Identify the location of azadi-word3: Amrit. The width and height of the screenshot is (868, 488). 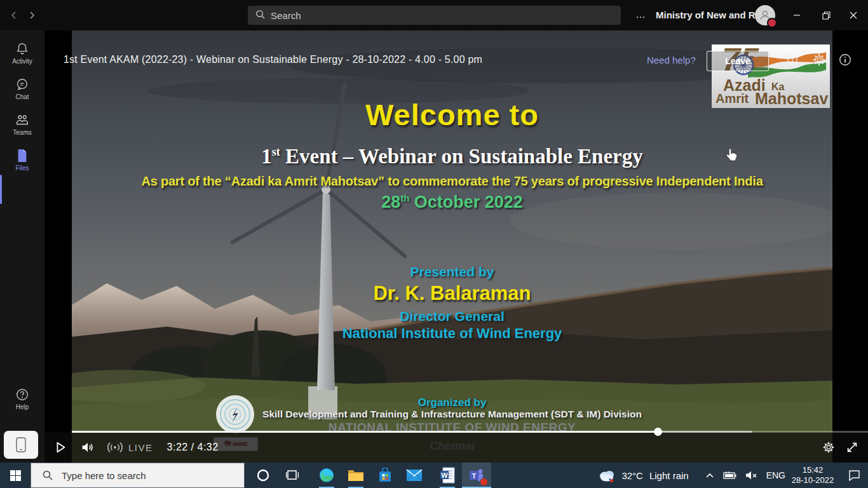
(732, 99).